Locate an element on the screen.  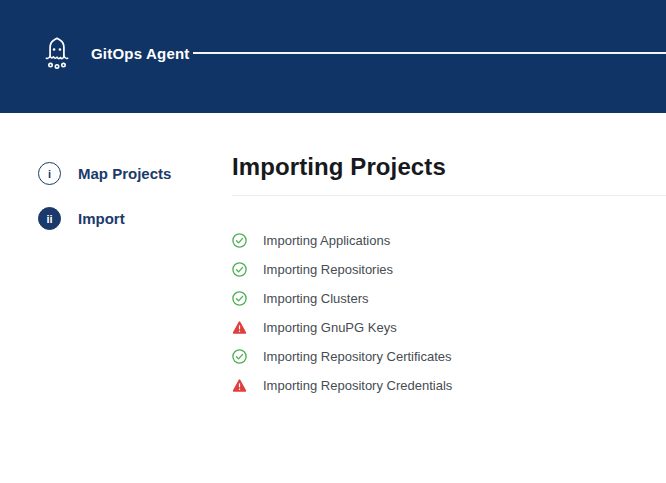
import-status-row: Importing Repositories is located at coordinates (449, 270).